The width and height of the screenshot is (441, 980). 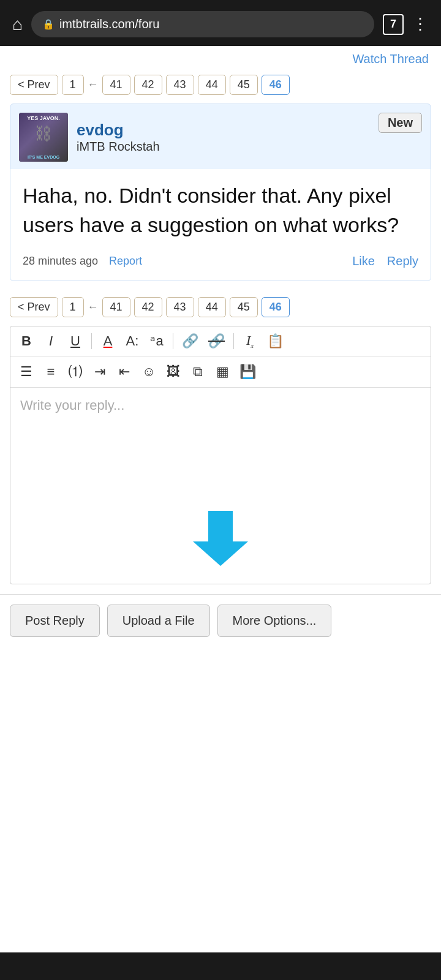 What do you see at coordinates (221, 87) in the screenshot?
I see `pagination-top: < Prev 1 ← 41 42 43 44 45 46` at bounding box center [221, 87].